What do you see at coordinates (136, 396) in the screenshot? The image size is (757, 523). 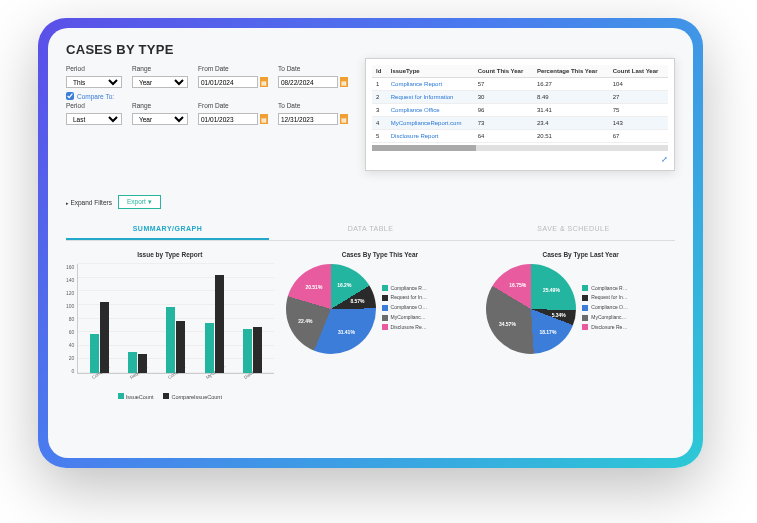 I see `bar-legend-1: IssueCount` at bounding box center [136, 396].